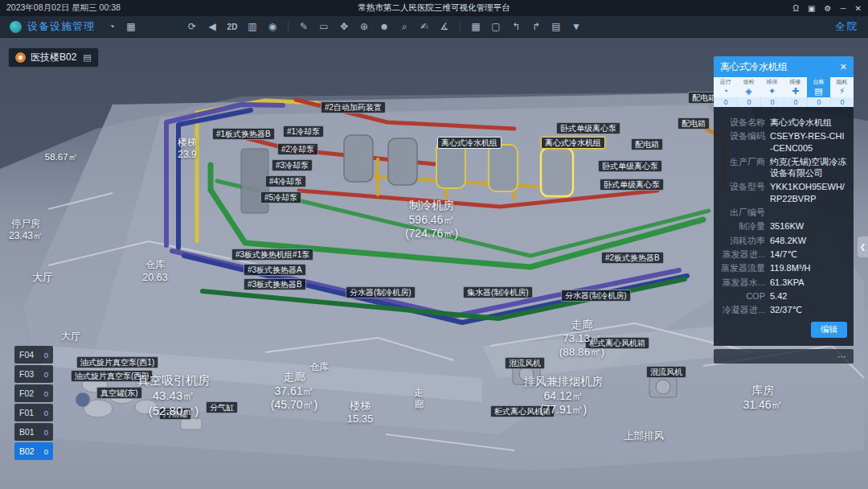  What do you see at coordinates (576, 27) in the screenshot?
I see `filter-icon: ▼` at bounding box center [576, 27].